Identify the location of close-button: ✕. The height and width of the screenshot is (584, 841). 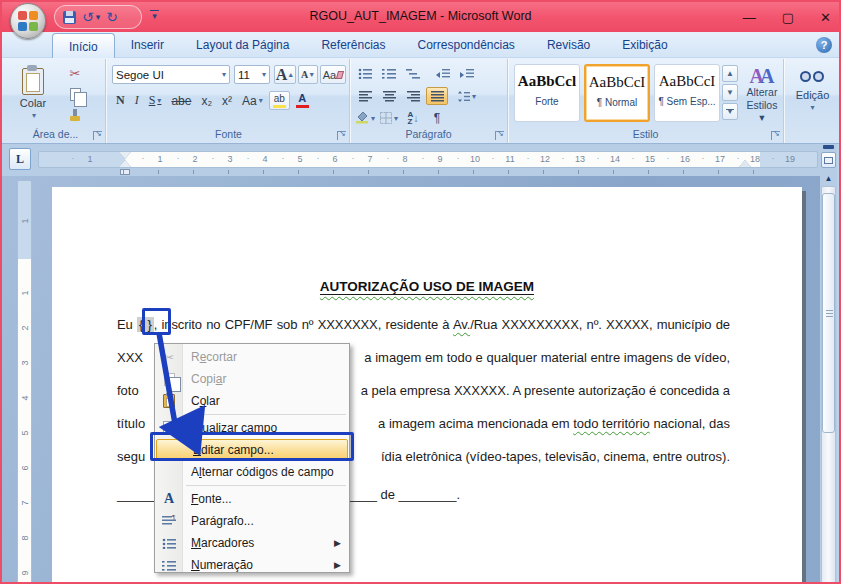
(826, 18).